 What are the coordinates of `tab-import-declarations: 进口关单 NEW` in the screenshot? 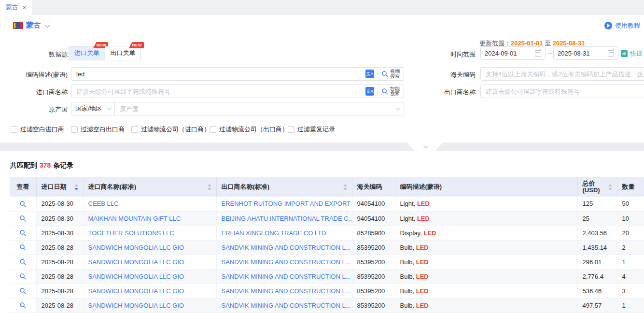 It's located at (87, 53).